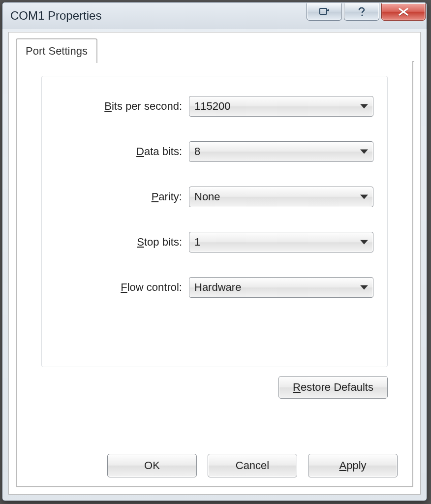  Describe the element at coordinates (208, 106) in the screenshot. I see `row-bits-per-second: Bits per second: 115200` at that location.